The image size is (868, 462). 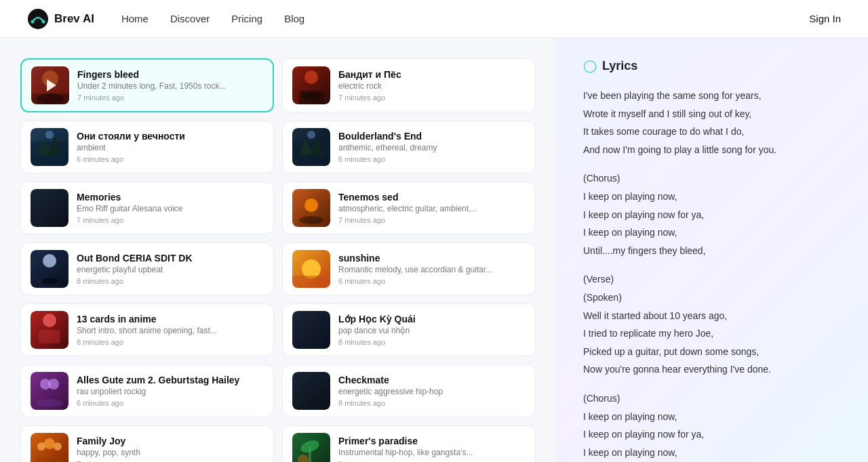 What do you see at coordinates (170, 391) in the screenshot?
I see `song-info: Alles Gute zum 2. Geburtstag Hailey rau …` at bounding box center [170, 391].